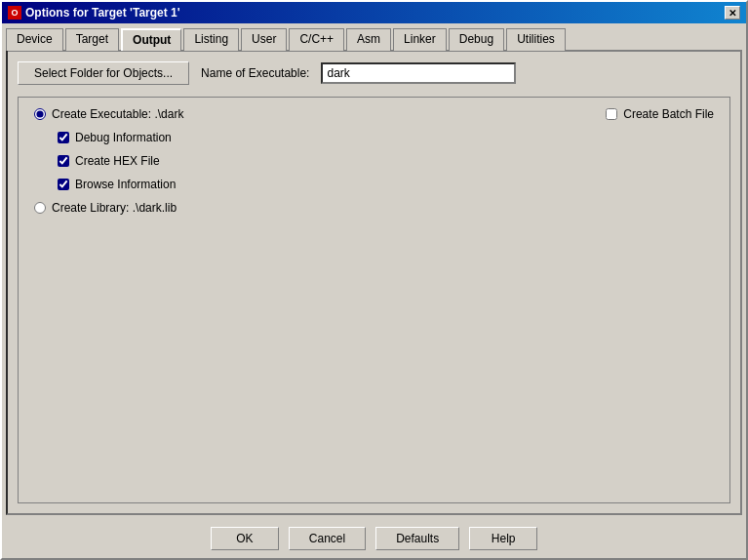  What do you see at coordinates (536, 39) in the screenshot?
I see `tab-utilities: Utilities` at bounding box center [536, 39].